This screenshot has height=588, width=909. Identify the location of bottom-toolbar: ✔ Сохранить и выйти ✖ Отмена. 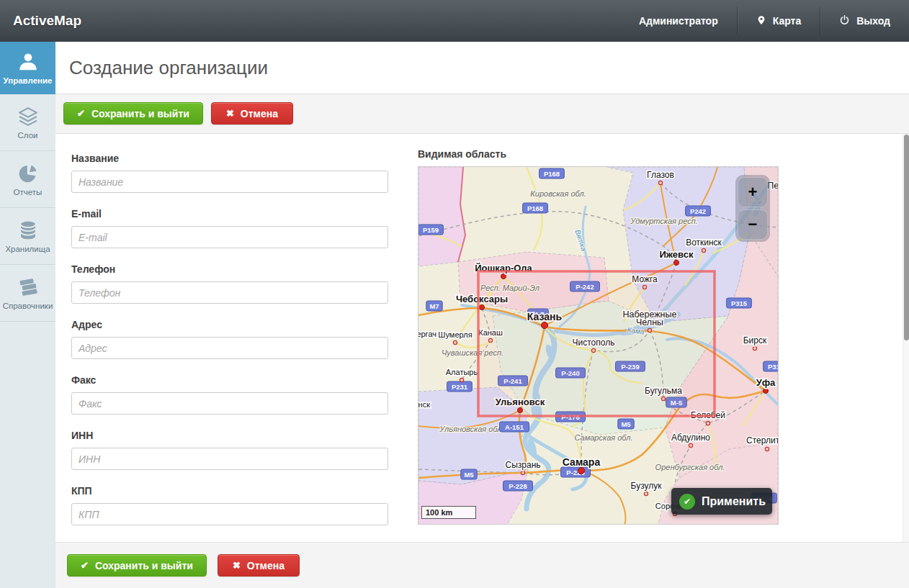
(483, 565).